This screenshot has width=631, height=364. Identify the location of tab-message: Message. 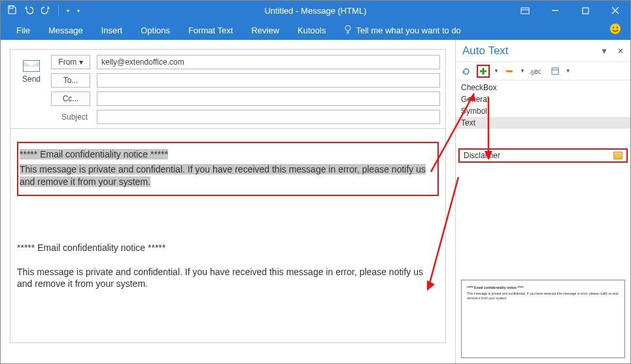
(65, 30).